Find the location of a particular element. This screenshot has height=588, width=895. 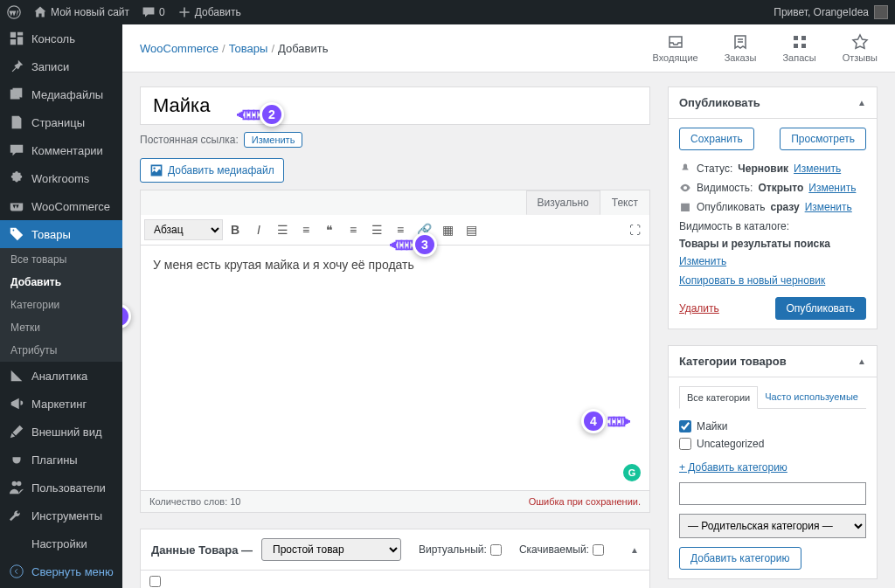

menu-chart: Аналитика is located at coordinates (61, 376).